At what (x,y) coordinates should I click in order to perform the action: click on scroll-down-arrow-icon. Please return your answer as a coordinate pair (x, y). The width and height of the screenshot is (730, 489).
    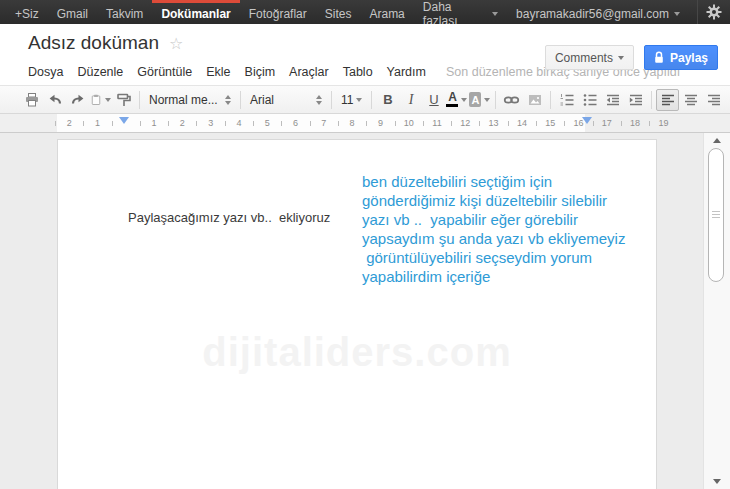
    Looking at the image, I should click on (717, 482).